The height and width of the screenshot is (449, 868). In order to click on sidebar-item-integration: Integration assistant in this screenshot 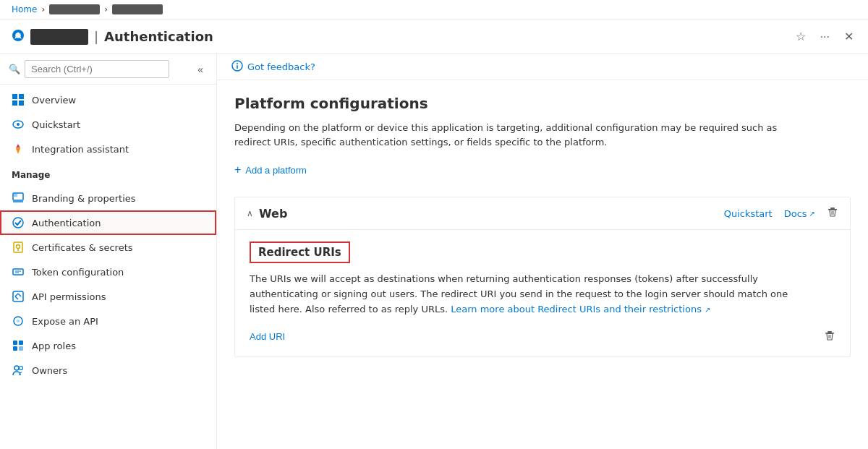, I will do `click(109, 149)`.